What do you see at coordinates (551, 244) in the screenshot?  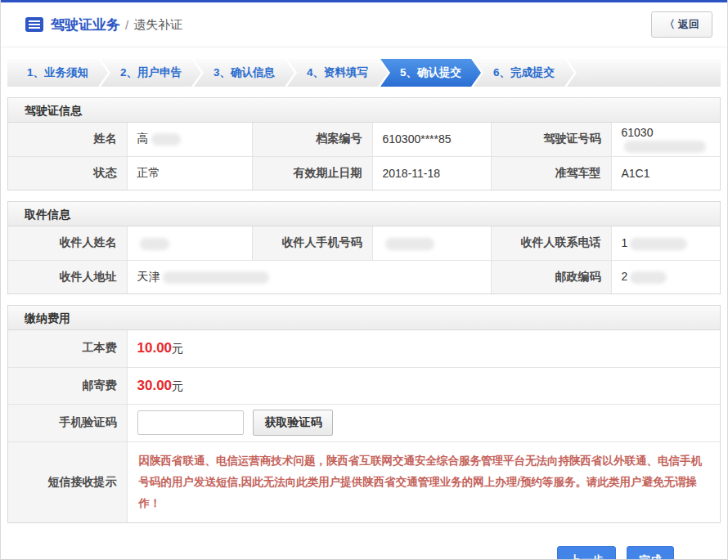 I see `recipient-phone-label: 收件人联系电话` at bounding box center [551, 244].